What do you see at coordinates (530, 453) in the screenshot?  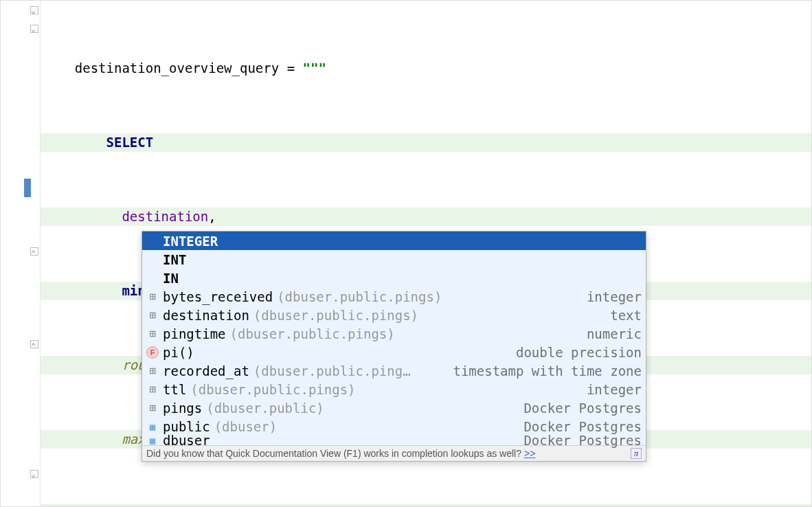 I see `footer-link: >>` at bounding box center [530, 453].